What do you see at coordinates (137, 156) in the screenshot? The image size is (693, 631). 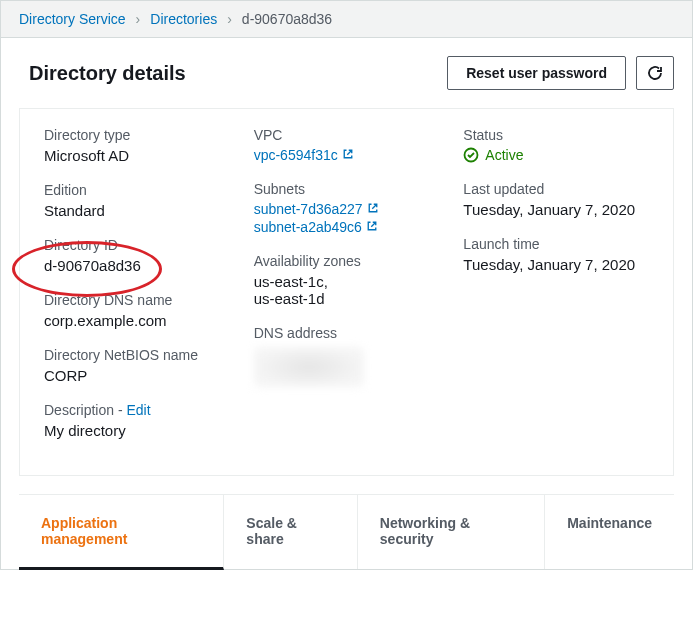 I see `directory-type-value: Microsoft AD` at bounding box center [137, 156].